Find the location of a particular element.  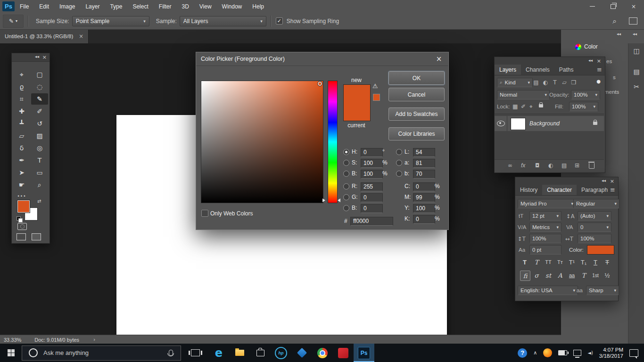

collapsed-panel-icon: ✂ is located at coordinates (636, 87).